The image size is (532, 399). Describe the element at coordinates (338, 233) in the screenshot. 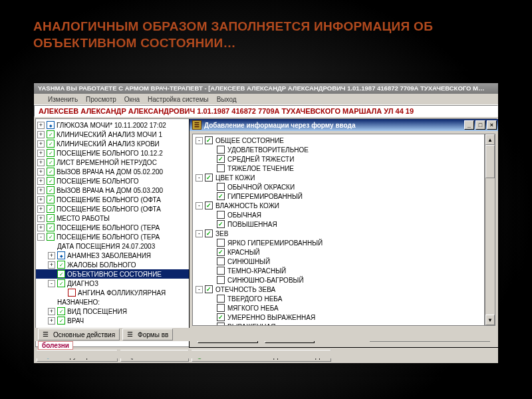

I see `symptom-item: -ЗЕВ` at that location.